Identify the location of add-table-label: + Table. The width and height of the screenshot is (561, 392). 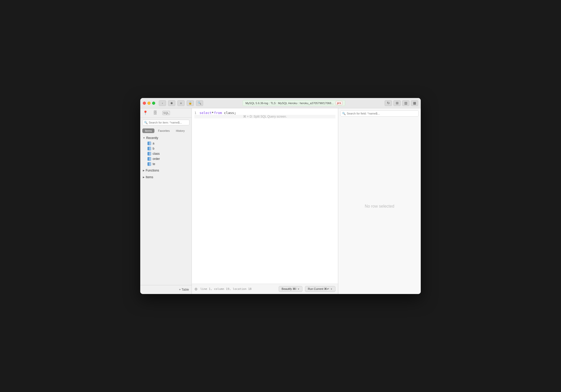
(184, 290).